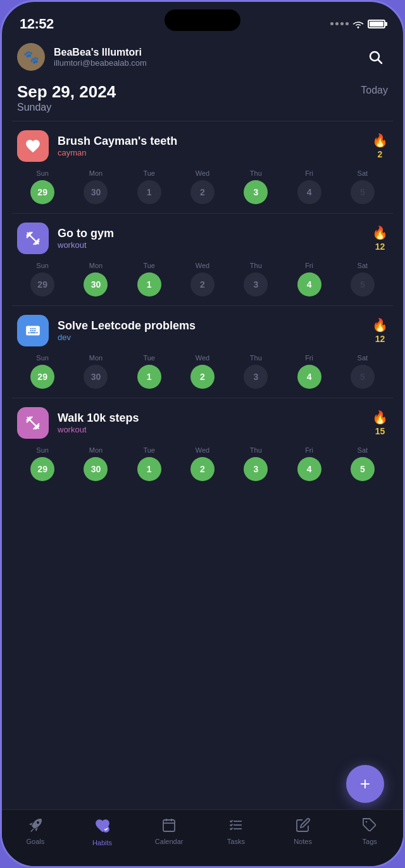 The height and width of the screenshot is (868, 405). What do you see at coordinates (210, 142) in the screenshot?
I see `habit-name: Brush Cayman's teeth` at bounding box center [210, 142].